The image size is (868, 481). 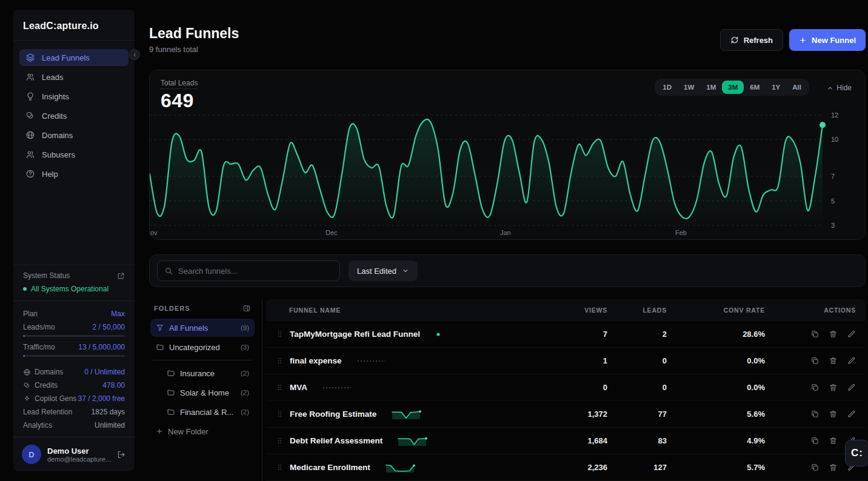 I want to click on column-header-leads: LEADS, so click(x=641, y=310).